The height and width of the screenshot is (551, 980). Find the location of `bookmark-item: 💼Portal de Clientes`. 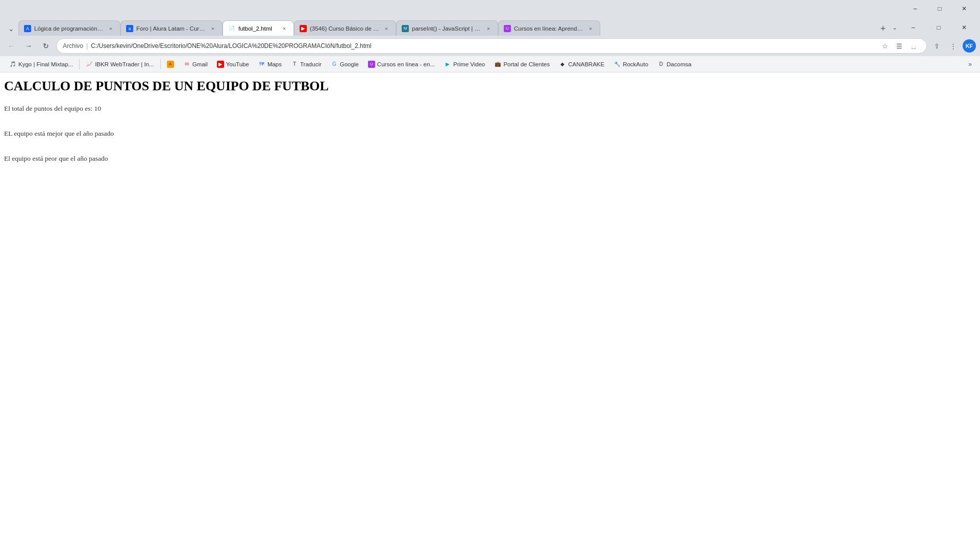

bookmark-item: 💼Portal de Clientes is located at coordinates (522, 64).